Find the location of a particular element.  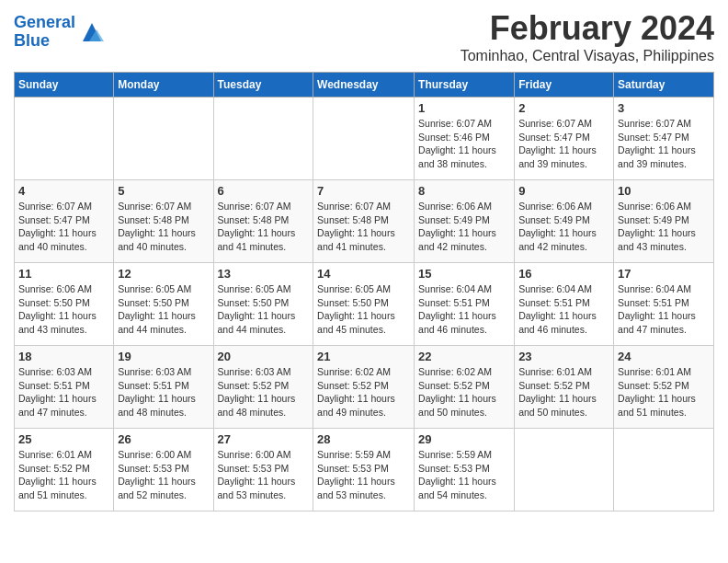

day-number: 16 is located at coordinates (564, 274).